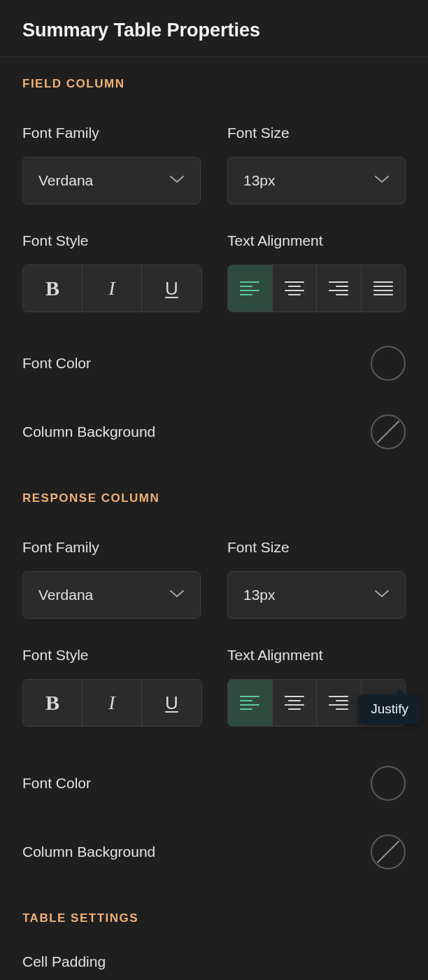 This screenshot has height=980, width=428. I want to click on section-title-field: FIELD COLUMN, so click(214, 84).